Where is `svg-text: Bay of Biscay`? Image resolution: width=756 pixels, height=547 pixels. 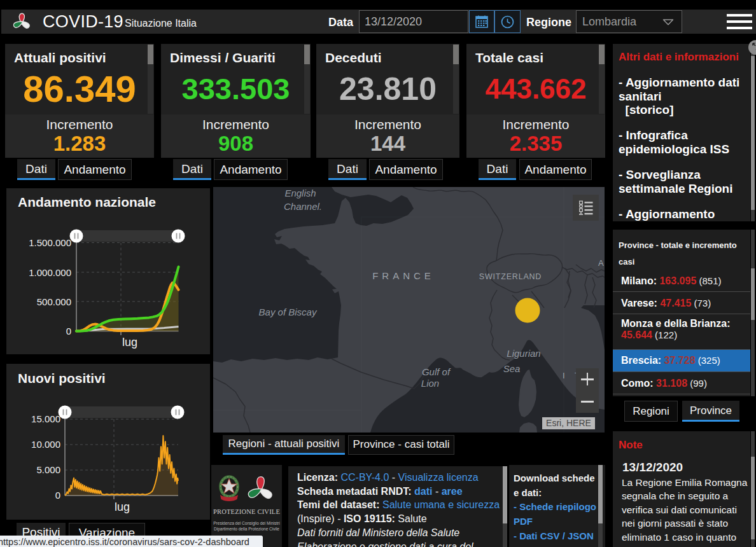 svg-text: Bay of Biscay is located at coordinates (288, 312).